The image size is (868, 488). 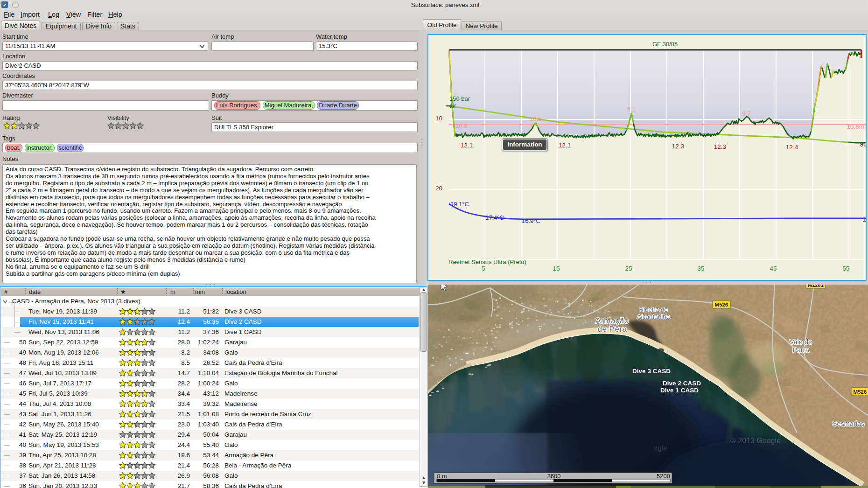 I want to click on svg-text: 16., so click(x=864, y=219).